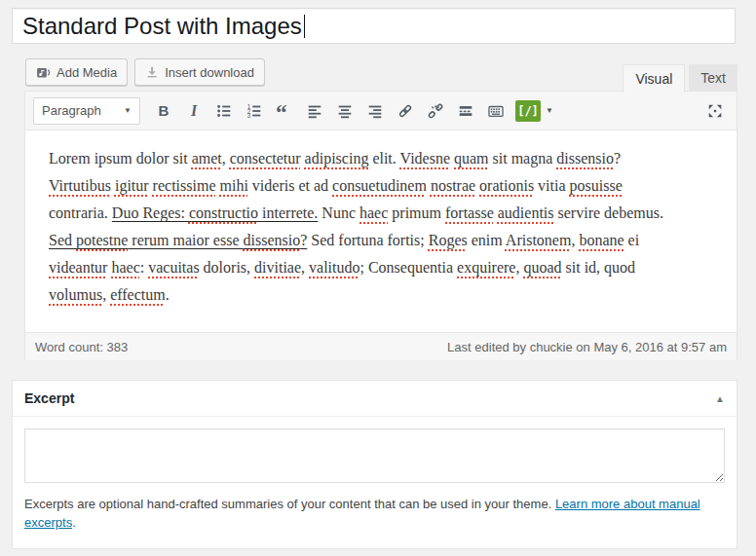 The width and height of the screenshot is (756, 556). What do you see at coordinates (345, 111) in the screenshot?
I see `align-center-icon` at bounding box center [345, 111].